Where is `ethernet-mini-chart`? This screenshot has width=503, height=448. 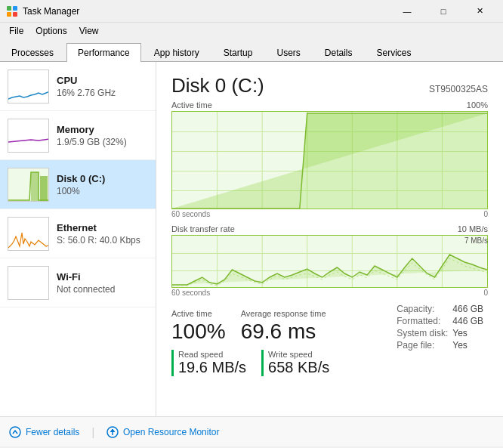 ethernet-mini-chart is located at coordinates (29, 234).